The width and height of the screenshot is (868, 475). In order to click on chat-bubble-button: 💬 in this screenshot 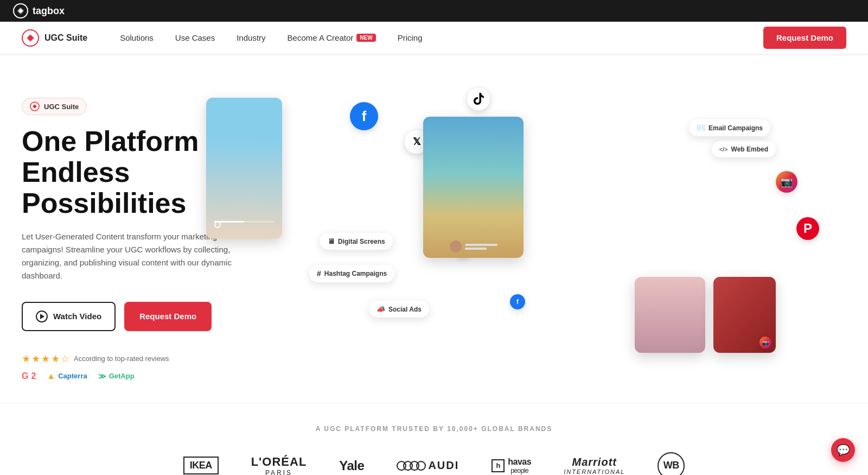, I will do `click(843, 450)`.